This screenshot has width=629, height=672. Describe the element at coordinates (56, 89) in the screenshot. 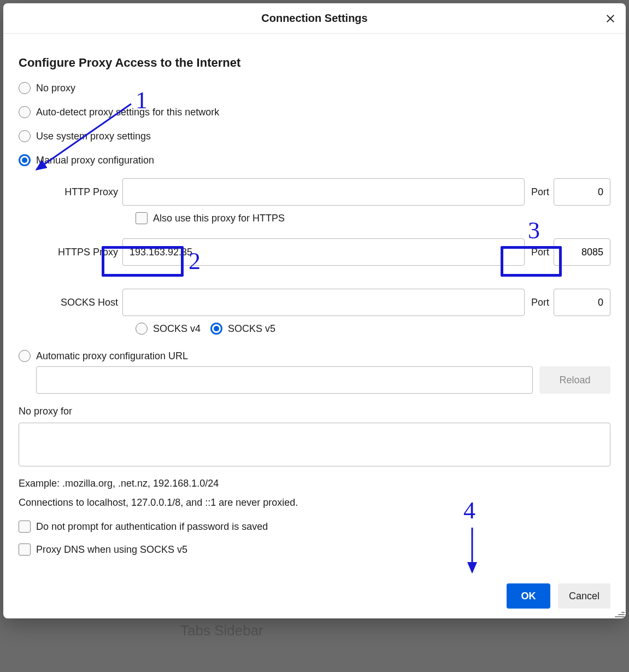

I see `radio-no-proxy-label: No proxy` at that location.